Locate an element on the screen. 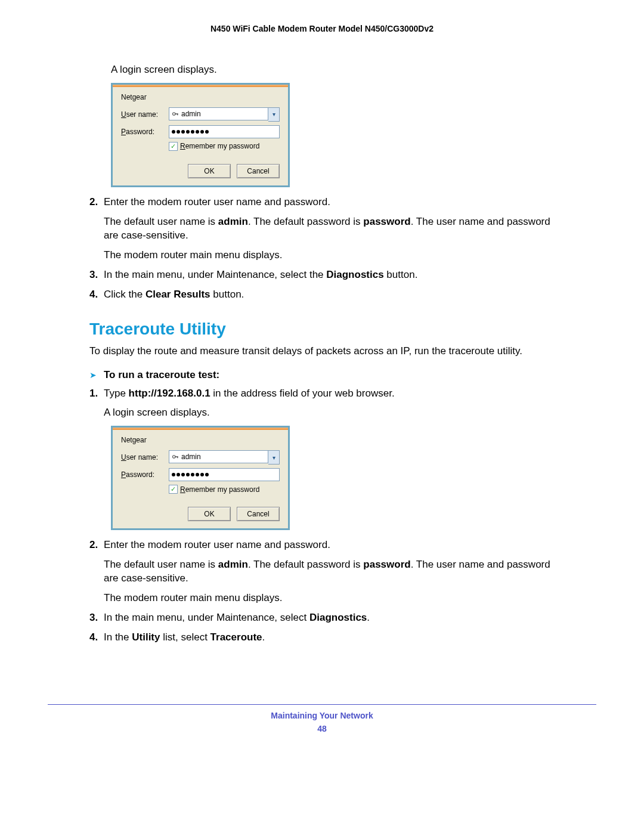 The image size is (644, 833). section-title-traceroute: Traceroute Utility is located at coordinates (322, 329).